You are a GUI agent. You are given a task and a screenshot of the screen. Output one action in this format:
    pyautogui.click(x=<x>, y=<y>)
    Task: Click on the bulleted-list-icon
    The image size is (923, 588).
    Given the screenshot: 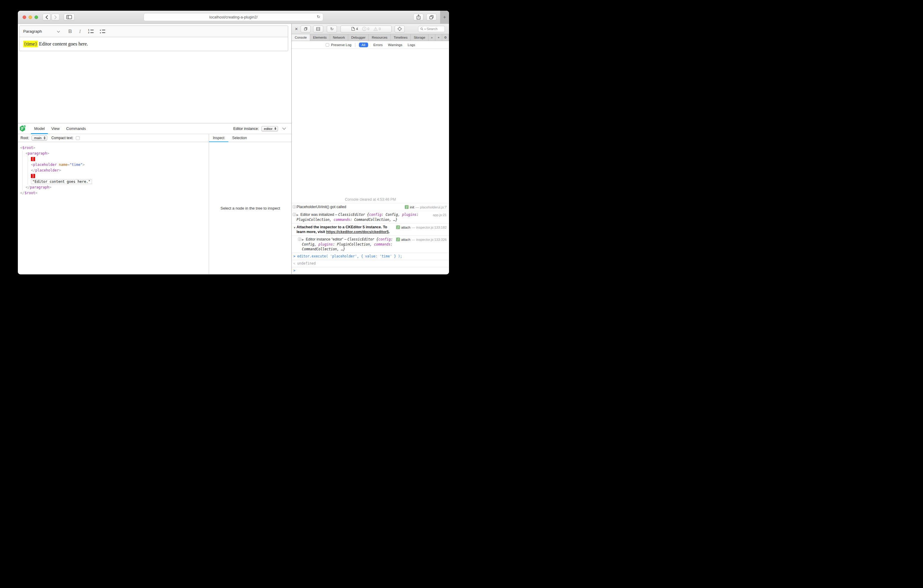 What is the action you would take?
    pyautogui.click(x=100, y=30)
    